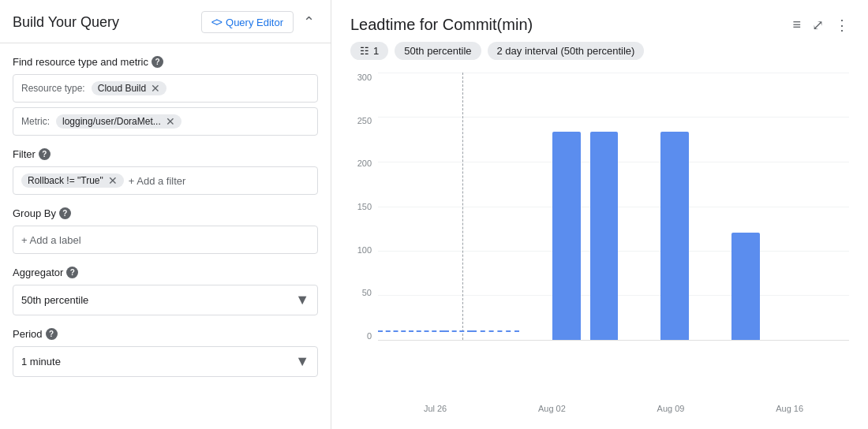  What do you see at coordinates (600, 50) in the screenshot?
I see `chart-filters: ☷ 1 50th percentile 2 day interval (50th…` at bounding box center [600, 50].